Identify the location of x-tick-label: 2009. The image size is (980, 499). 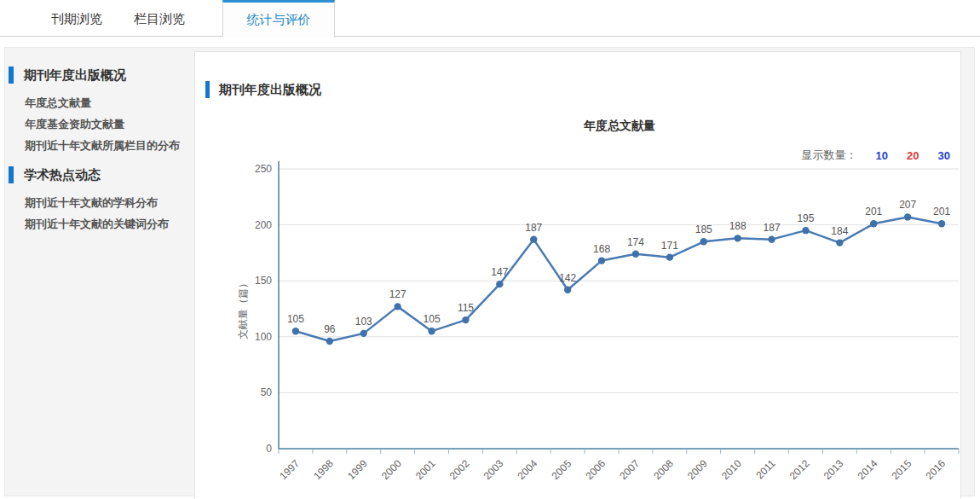
(697, 469).